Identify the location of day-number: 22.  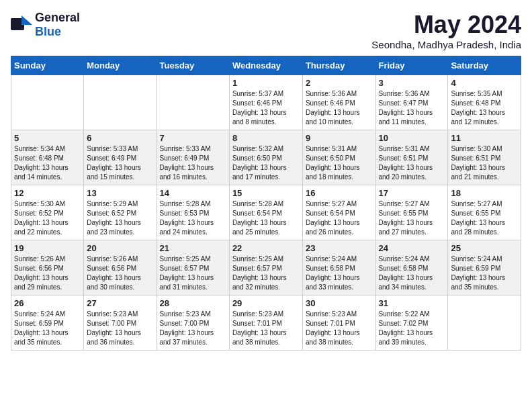
(266, 248).